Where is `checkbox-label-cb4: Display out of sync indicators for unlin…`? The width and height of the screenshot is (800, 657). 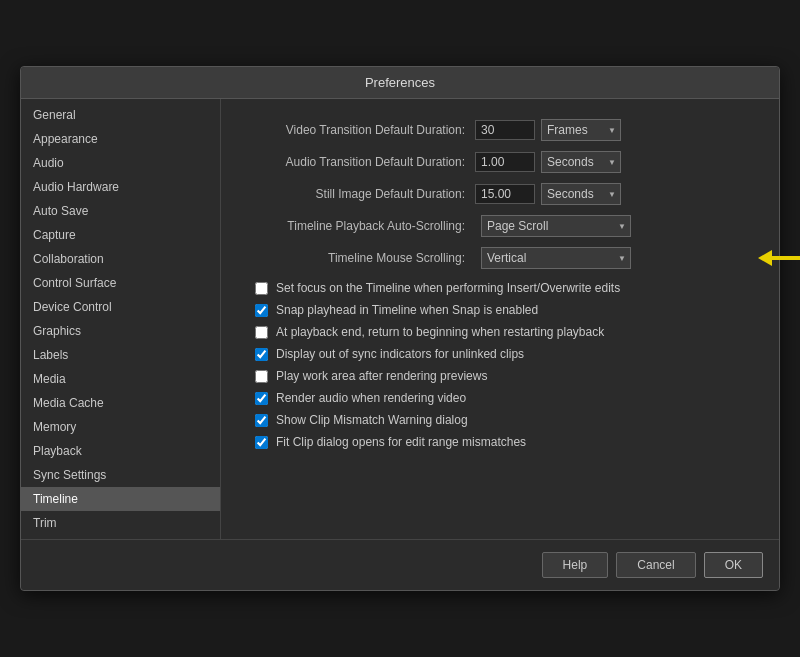
checkbox-label-cb4: Display out of sync indicators for unlin… is located at coordinates (400, 354).